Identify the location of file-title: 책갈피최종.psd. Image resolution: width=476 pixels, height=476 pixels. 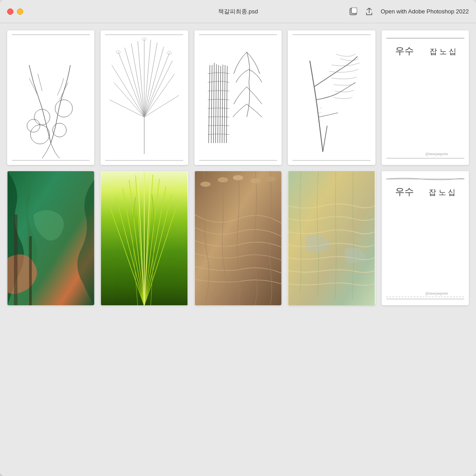
(238, 12).